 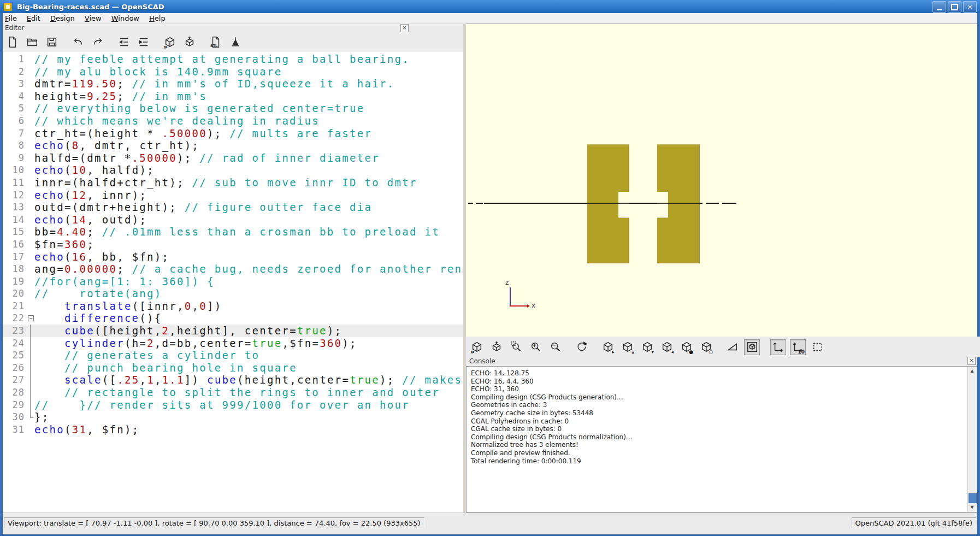 I want to click on view-front-button: ●, so click(x=686, y=347).